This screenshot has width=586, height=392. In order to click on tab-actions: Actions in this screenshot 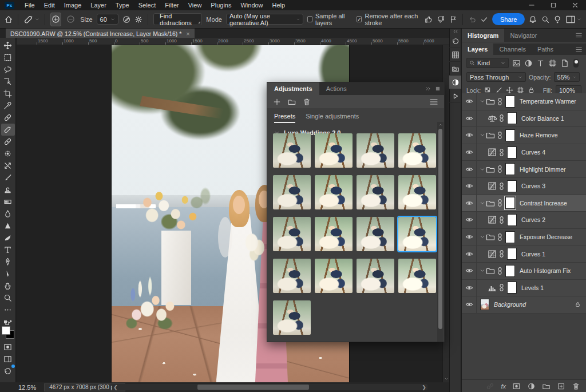, I will do `click(336, 89)`.